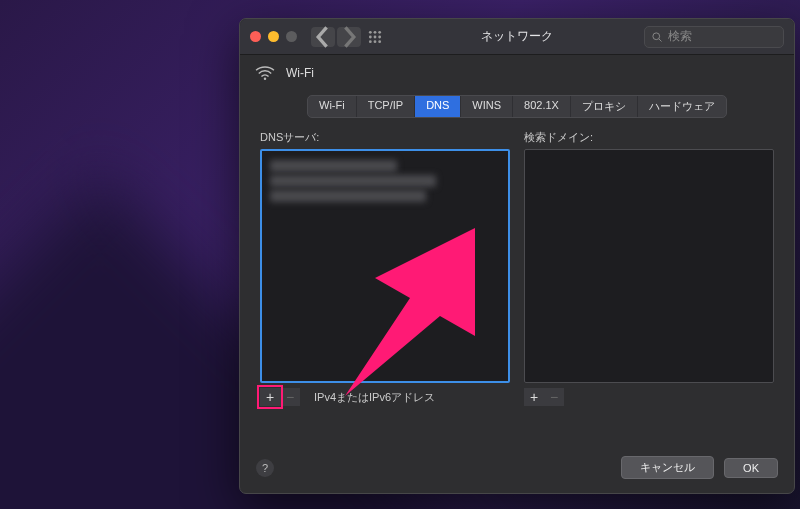 This screenshot has width=800, height=509. Describe the element at coordinates (256, 36) in the screenshot. I see `close-icon` at that location.